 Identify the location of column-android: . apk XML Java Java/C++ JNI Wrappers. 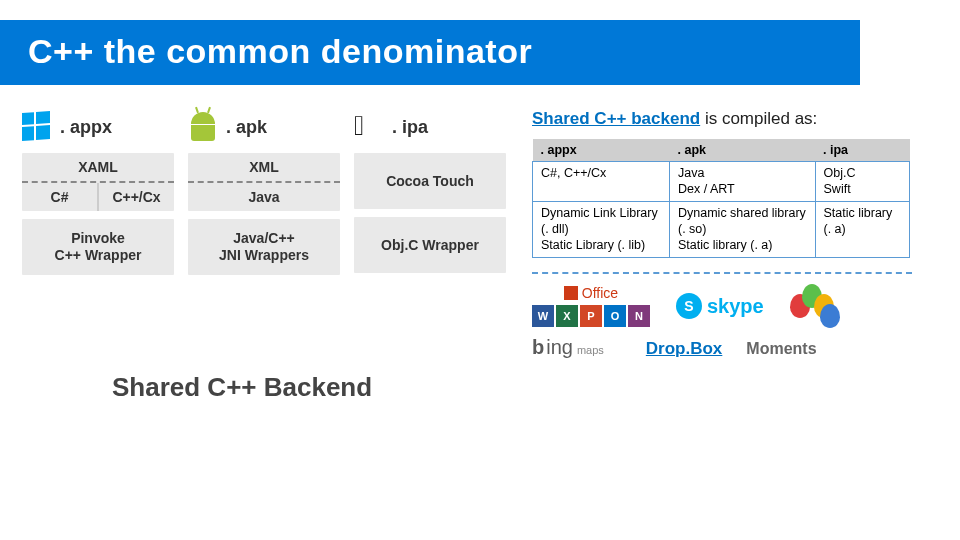
(264, 234).